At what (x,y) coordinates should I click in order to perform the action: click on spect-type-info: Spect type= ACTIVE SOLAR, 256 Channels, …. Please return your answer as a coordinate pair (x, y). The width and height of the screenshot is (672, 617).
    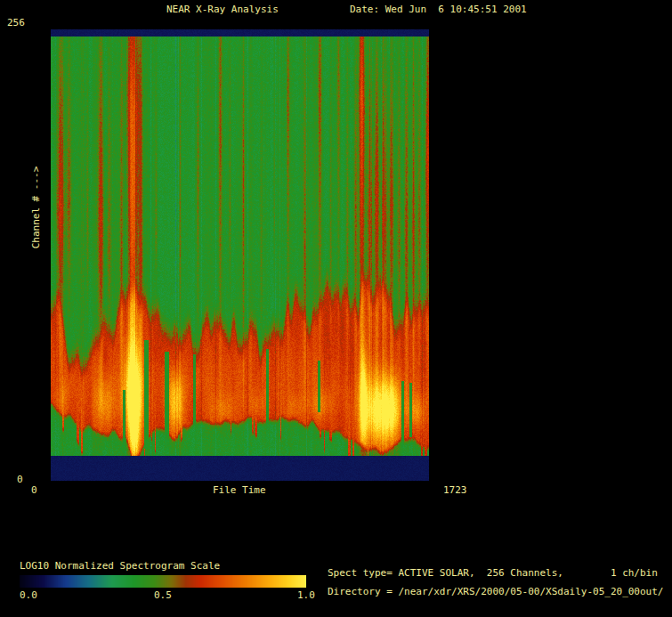
    Looking at the image, I should click on (493, 573).